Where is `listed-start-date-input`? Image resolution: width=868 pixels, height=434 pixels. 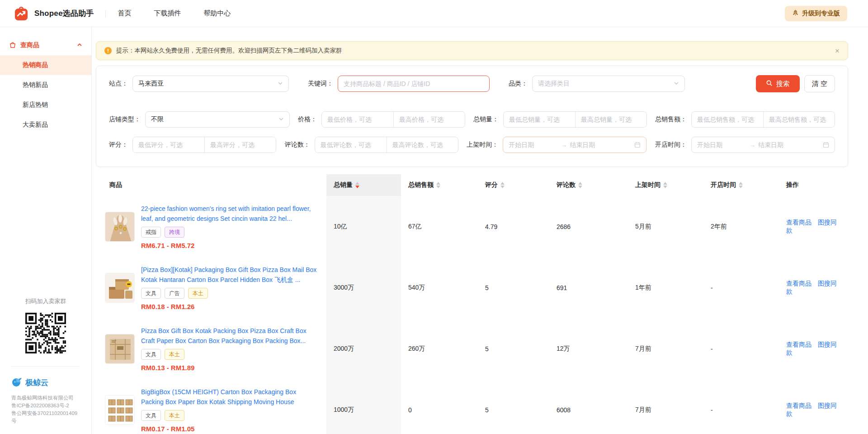
listed-start-date-input is located at coordinates (533, 145).